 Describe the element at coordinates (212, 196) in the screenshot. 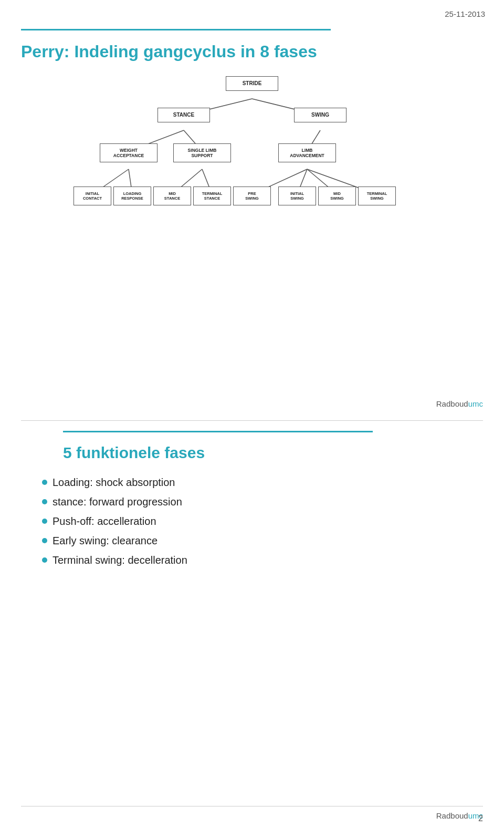

I see `tree-node-terminal-stance: TERMINALSTANCE` at that location.